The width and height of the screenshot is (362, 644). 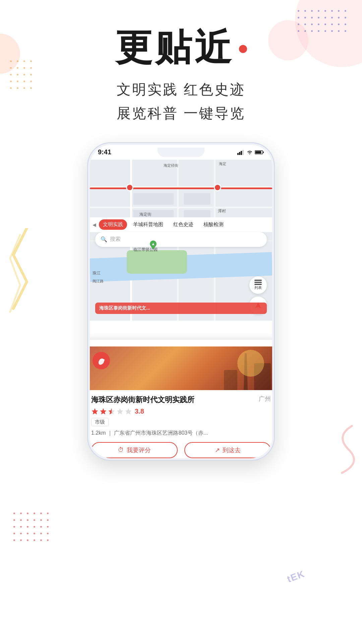 What do you see at coordinates (145, 215) in the screenshot?
I see `map-label-haiding: 海定街` at bounding box center [145, 215].